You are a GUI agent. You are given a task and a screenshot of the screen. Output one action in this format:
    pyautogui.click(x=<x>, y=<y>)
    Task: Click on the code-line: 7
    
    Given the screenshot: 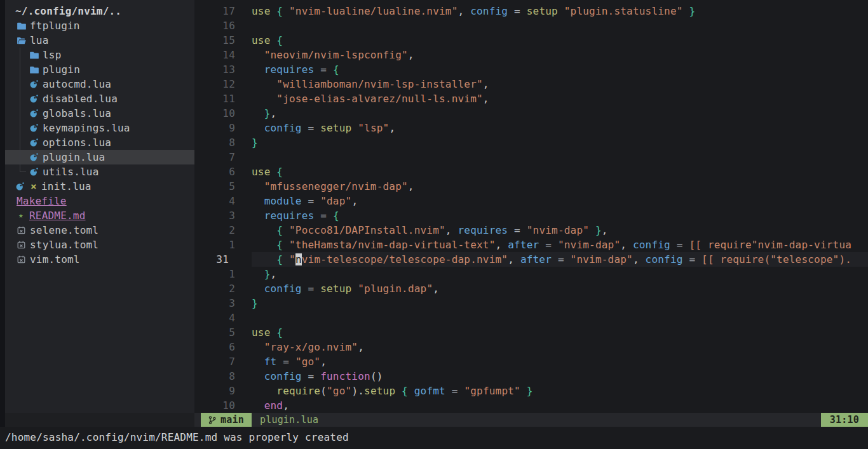 What is the action you would take?
    pyautogui.click(x=531, y=157)
    